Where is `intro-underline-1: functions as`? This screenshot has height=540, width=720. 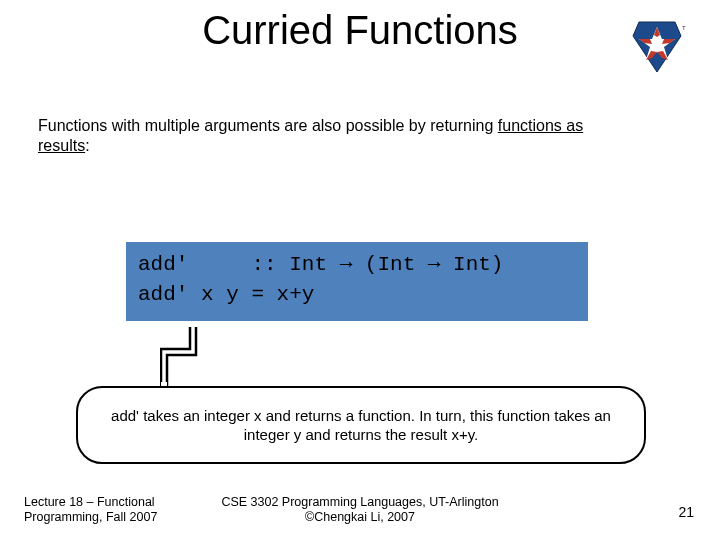
intro-underline-1: functions as is located at coordinates (540, 126).